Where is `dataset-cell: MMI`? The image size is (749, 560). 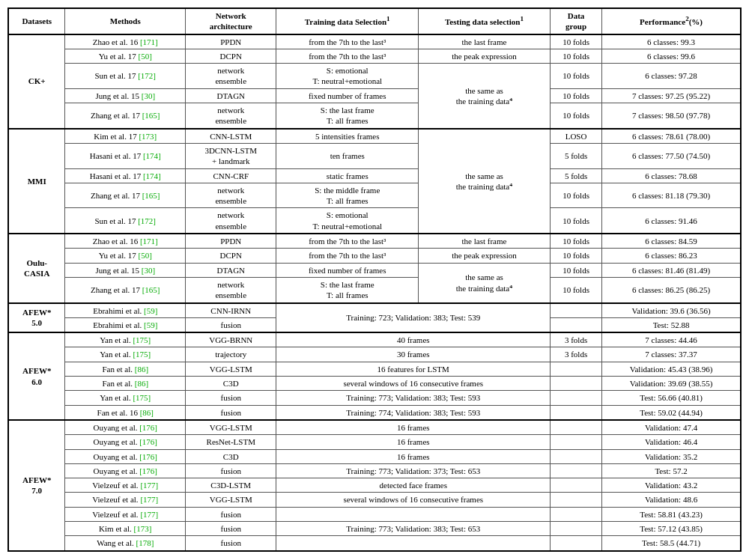
dataset-cell: MMI is located at coordinates (37, 181).